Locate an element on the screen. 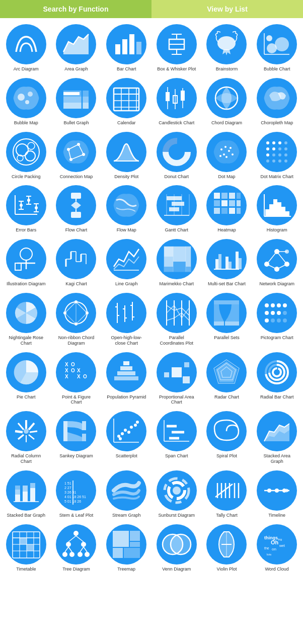 The height and width of the screenshot is (644, 303). chart-label: Line Graph is located at coordinates (127, 284).